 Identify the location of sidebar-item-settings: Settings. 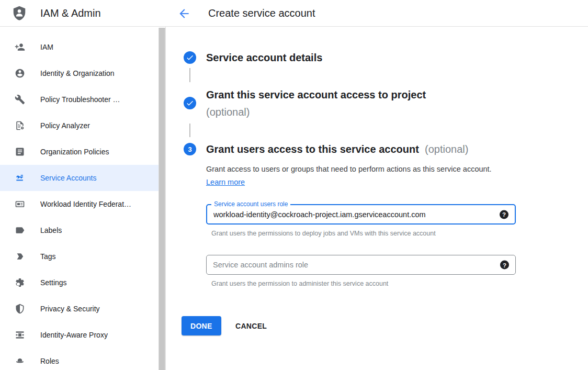
(80, 283).